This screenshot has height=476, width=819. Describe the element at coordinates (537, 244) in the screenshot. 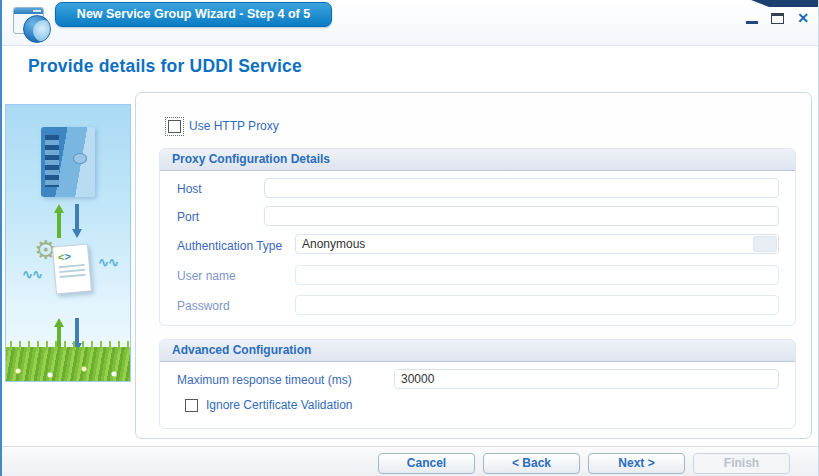

I see `authentication-type-dropdown` at that location.